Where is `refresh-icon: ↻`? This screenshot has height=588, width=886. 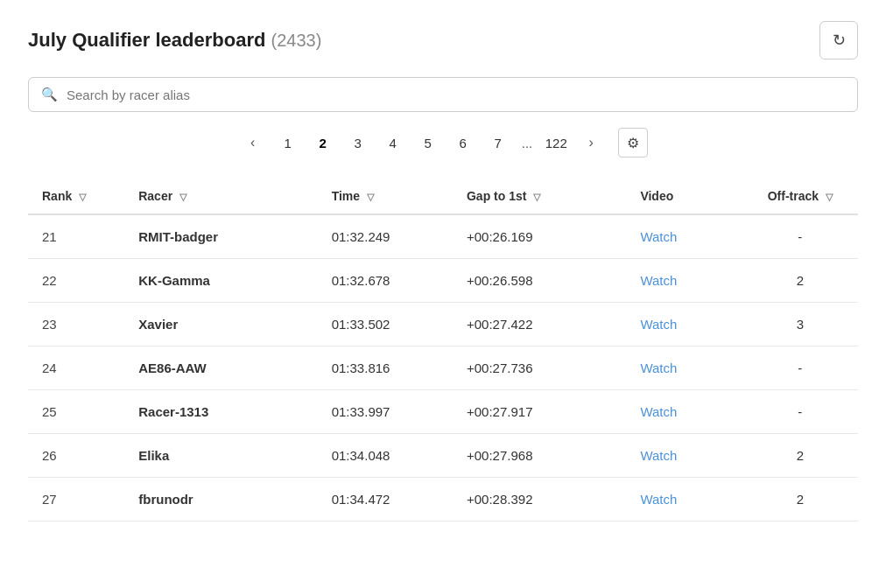
refresh-icon: ↻ is located at coordinates (839, 40).